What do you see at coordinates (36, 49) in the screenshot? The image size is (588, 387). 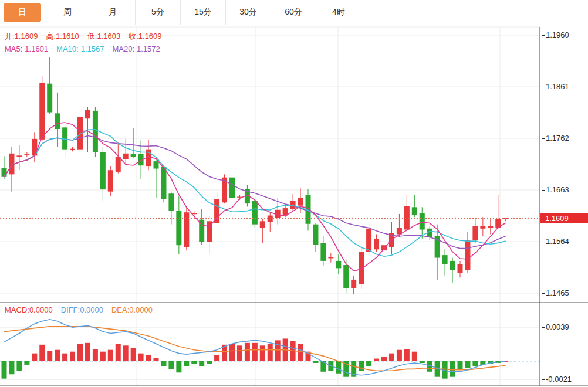 I see `ma-value: 1.1601` at bounding box center [36, 49].